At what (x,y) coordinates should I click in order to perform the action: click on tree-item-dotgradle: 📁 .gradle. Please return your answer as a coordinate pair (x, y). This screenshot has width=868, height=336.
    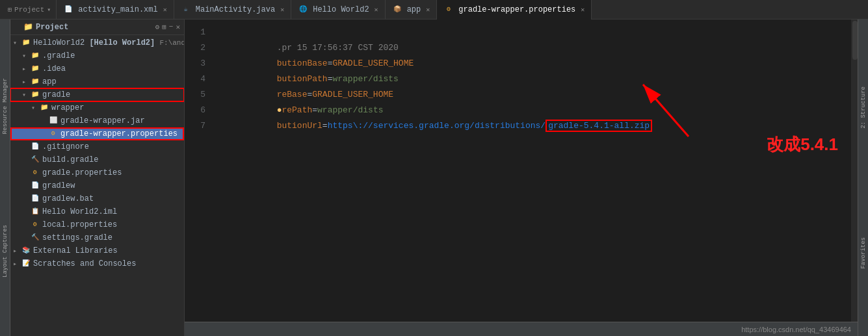
    Looking at the image, I should click on (98, 56).